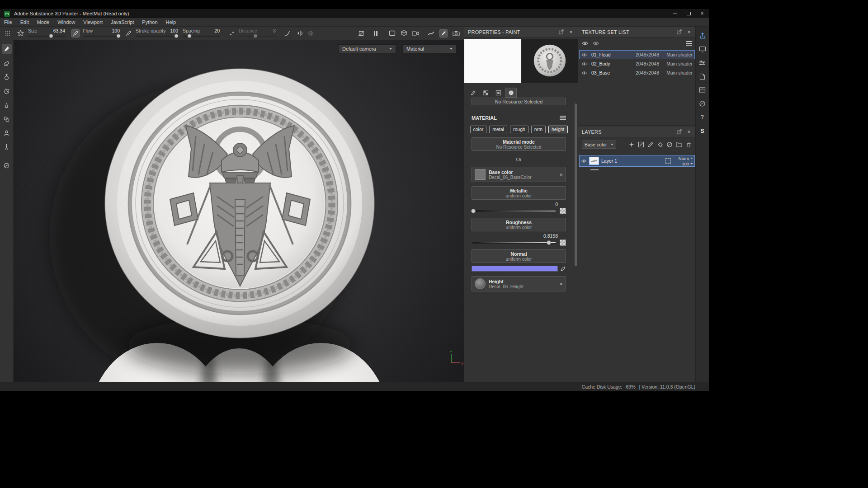  I want to click on smudge-tool, so click(7, 105).